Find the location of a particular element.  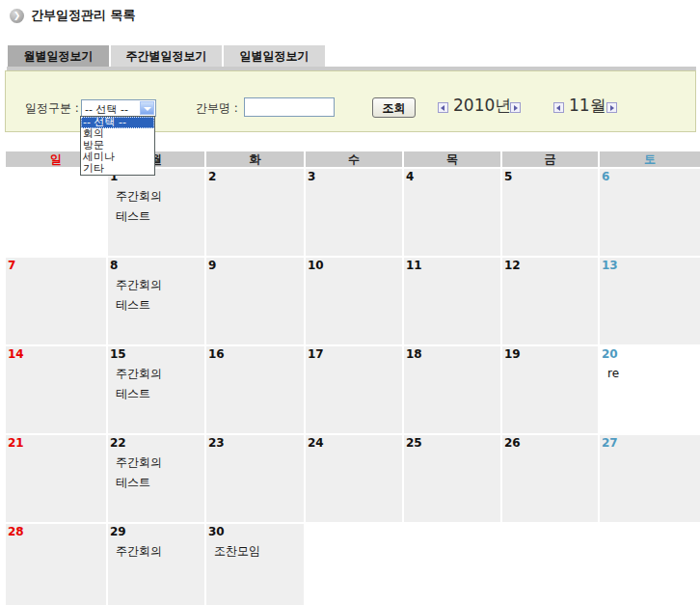

calendar-cell: 13 is located at coordinates (650, 301).